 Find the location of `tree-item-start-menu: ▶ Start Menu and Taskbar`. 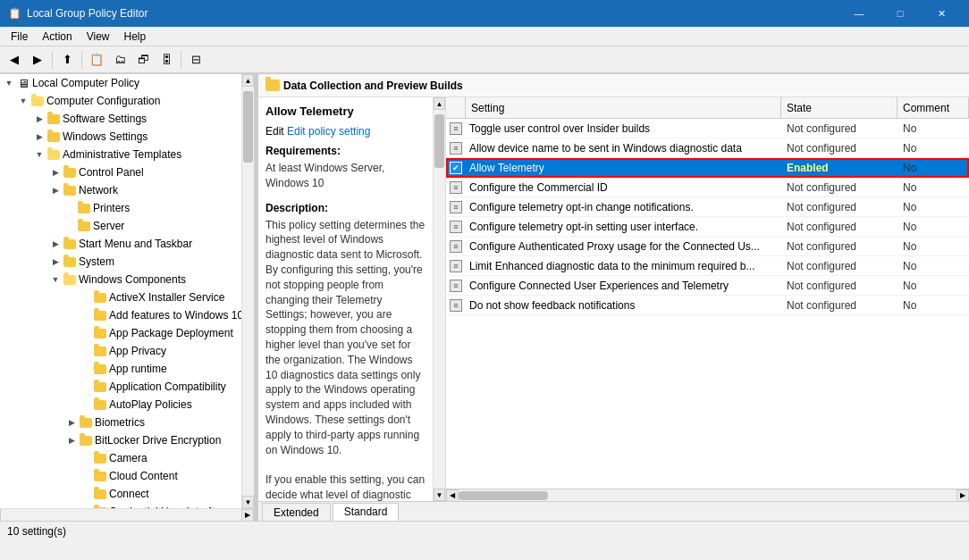

tree-item-start-menu: ▶ Start Menu and Taskbar is located at coordinates (121, 244).